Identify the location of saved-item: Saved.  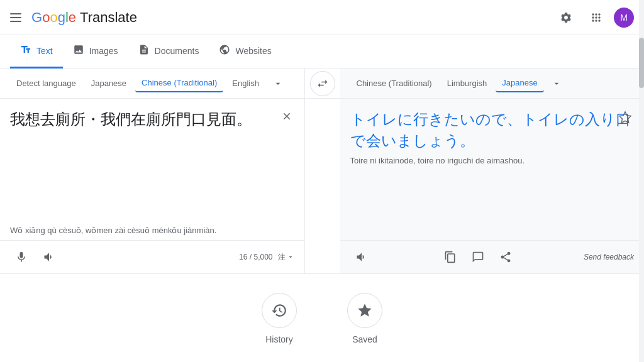
(365, 319).